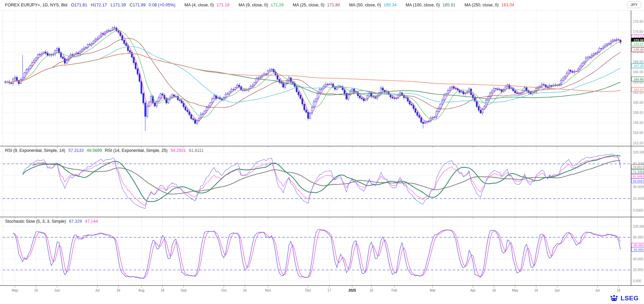 The width and height of the screenshot is (644, 304). I want to click on time-tick-label: Dec, so click(308, 290).